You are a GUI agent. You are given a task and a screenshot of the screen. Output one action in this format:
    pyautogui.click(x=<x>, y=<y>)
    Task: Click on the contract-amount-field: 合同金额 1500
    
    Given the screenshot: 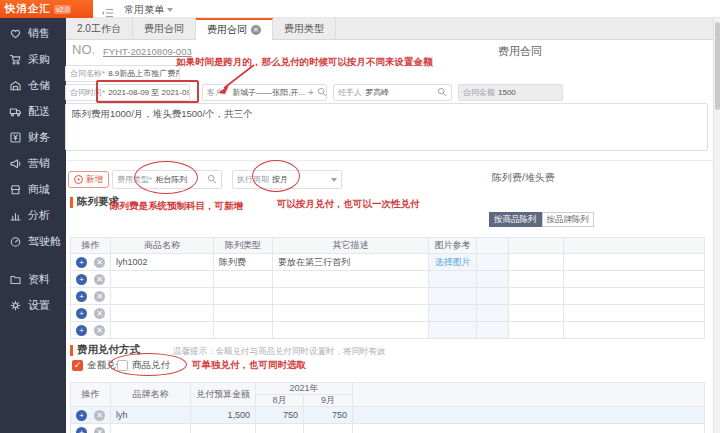 What is the action you would take?
    pyautogui.click(x=510, y=92)
    